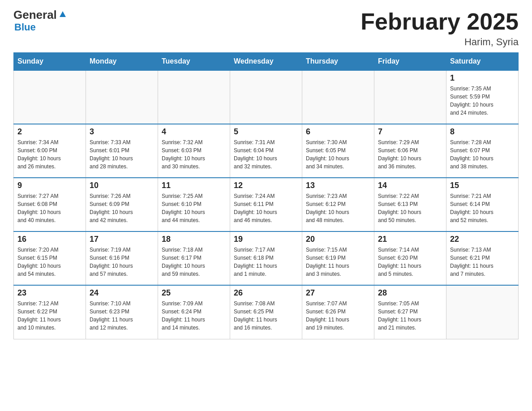 Image resolution: width=532 pixels, height=411 pixels. What do you see at coordinates (50, 258) in the screenshot?
I see `calendar-cell-w3-d0: 16Sunrise: 7:20 AM Sunset: 6:15 PM Dayli…` at bounding box center [50, 258].